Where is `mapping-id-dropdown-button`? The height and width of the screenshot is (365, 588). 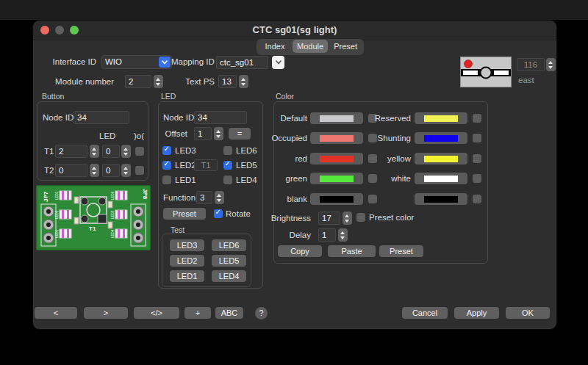 mapping-id-dropdown-button is located at coordinates (278, 62).